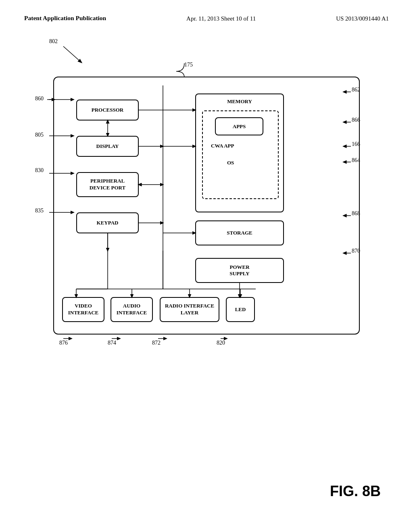  What do you see at coordinates (240, 270) in the screenshot?
I see `power-supply-label: POWERSUPPLY` at bounding box center [240, 270].